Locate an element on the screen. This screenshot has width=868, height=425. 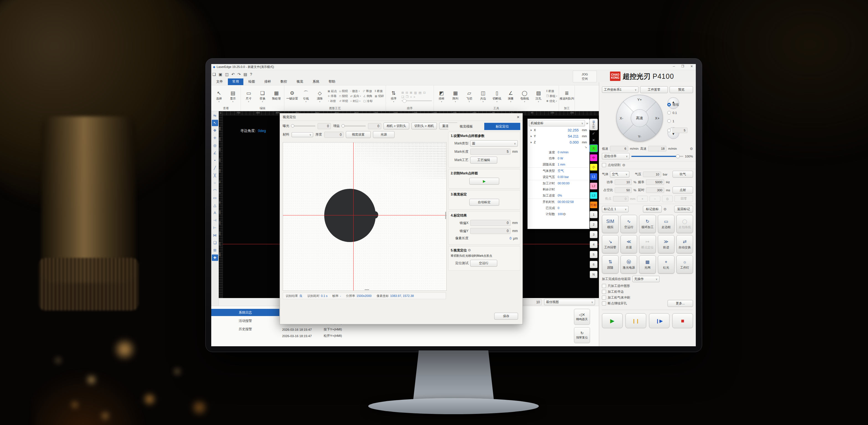
coord-mode-dropdown: 机械坐标 ∨ is located at coordinates (557, 123).